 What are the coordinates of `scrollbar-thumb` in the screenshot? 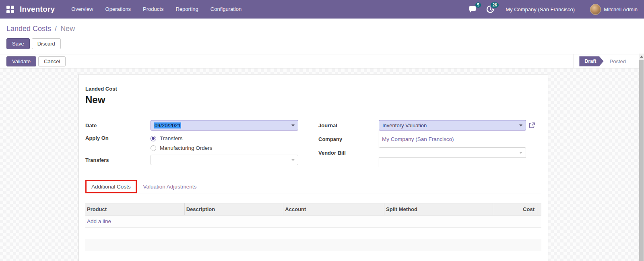 It's located at (642, 160).